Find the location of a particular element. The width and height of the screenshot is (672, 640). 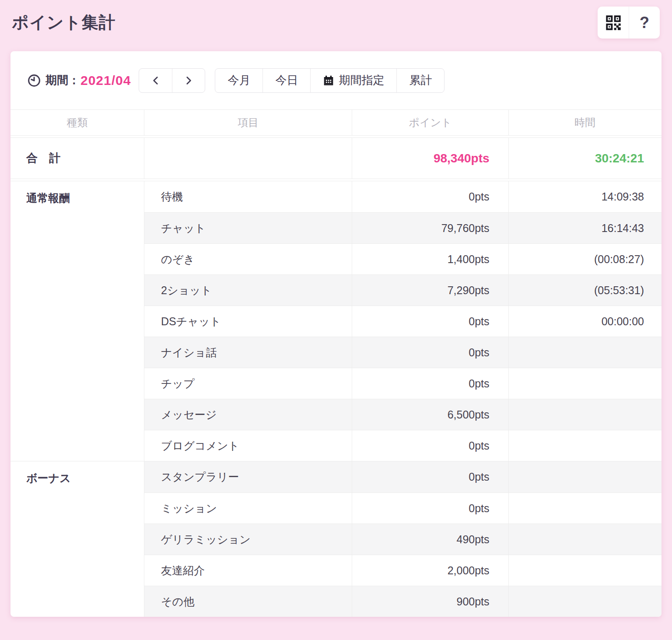

page-title: ポイント集計 is located at coordinates (64, 23).